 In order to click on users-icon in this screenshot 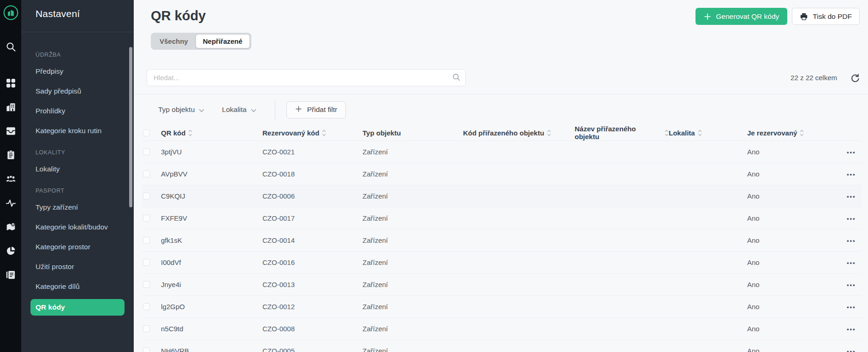, I will do `click(11, 179)`.